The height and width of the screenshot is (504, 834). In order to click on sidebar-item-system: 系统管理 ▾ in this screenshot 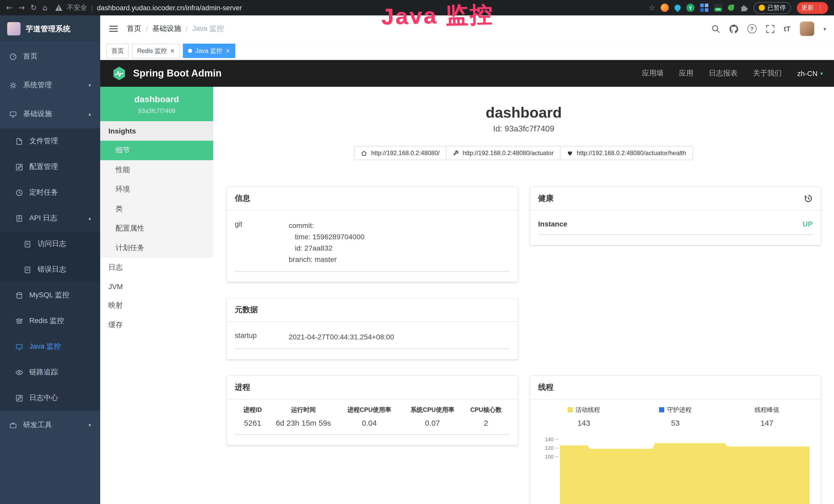, I will do `click(50, 85)`.